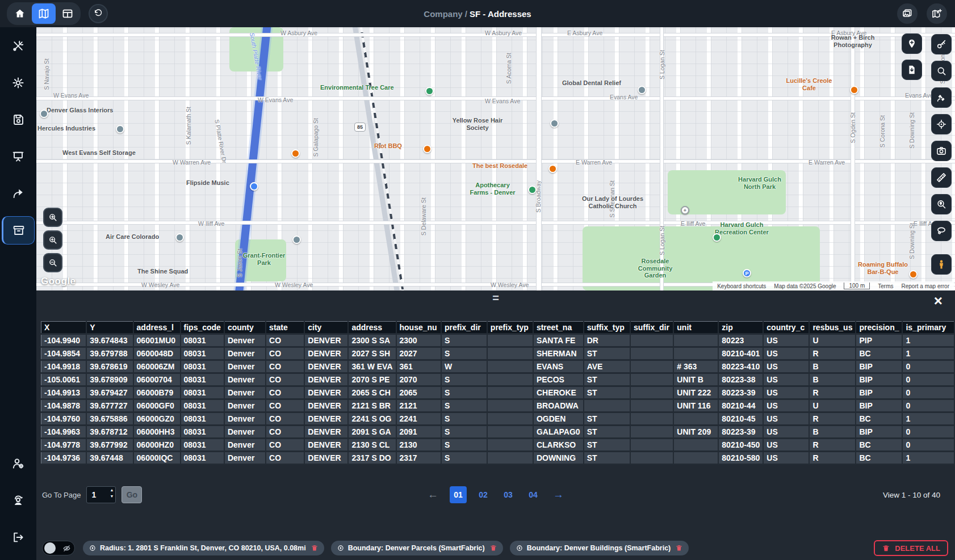 The height and width of the screenshot is (560, 955). I want to click on pin-plus-button, so click(912, 44).